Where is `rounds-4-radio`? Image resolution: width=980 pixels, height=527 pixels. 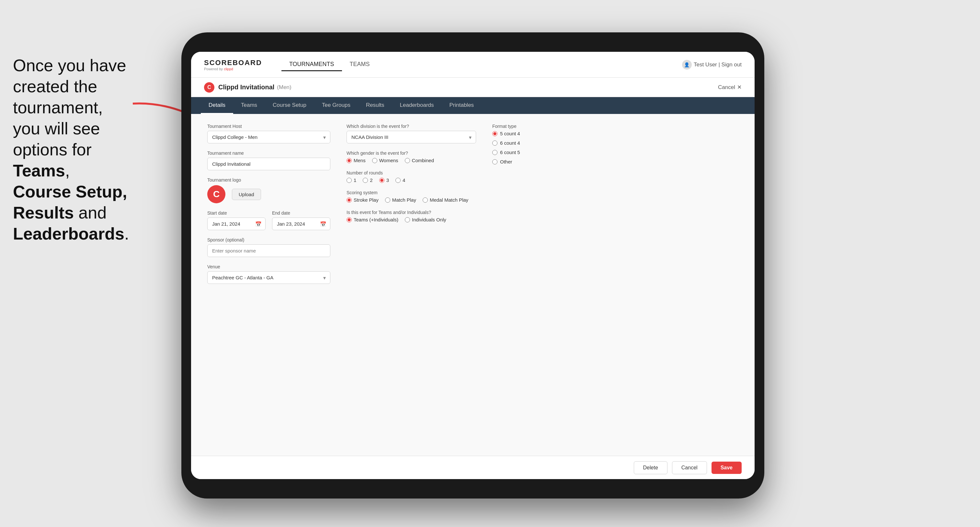
rounds-4-radio is located at coordinates (398, 180).